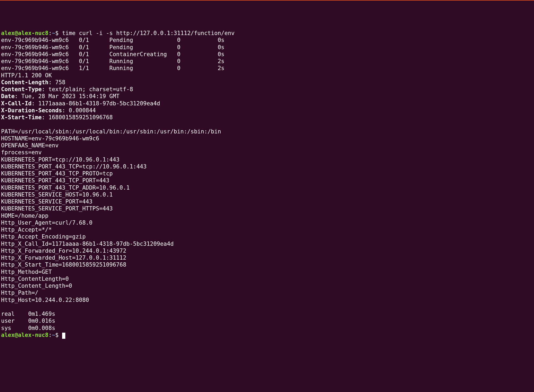 The height and width of the screenshot is (392, 534). What do you see at coordinates (267, 152) in the screenshot?
I see `body-line-3: fprocess=env` at bounding box center [267, 152].